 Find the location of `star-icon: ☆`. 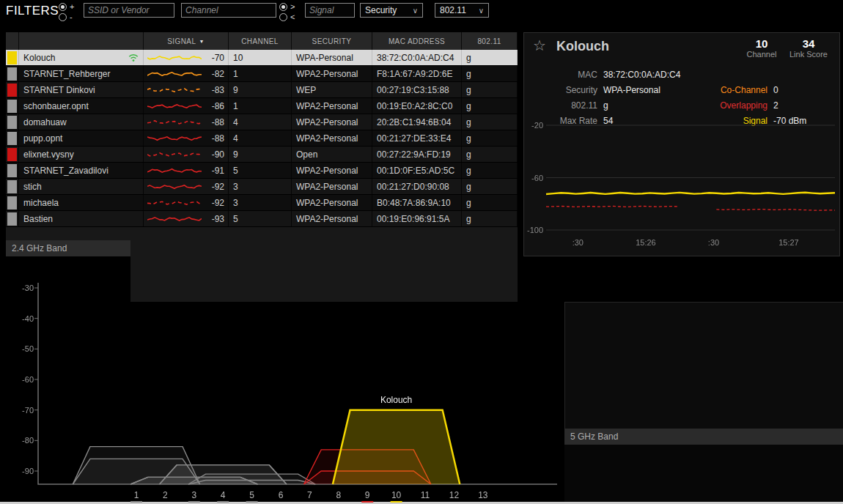

star-icon: ☆ is located at coordinates (540, 45).